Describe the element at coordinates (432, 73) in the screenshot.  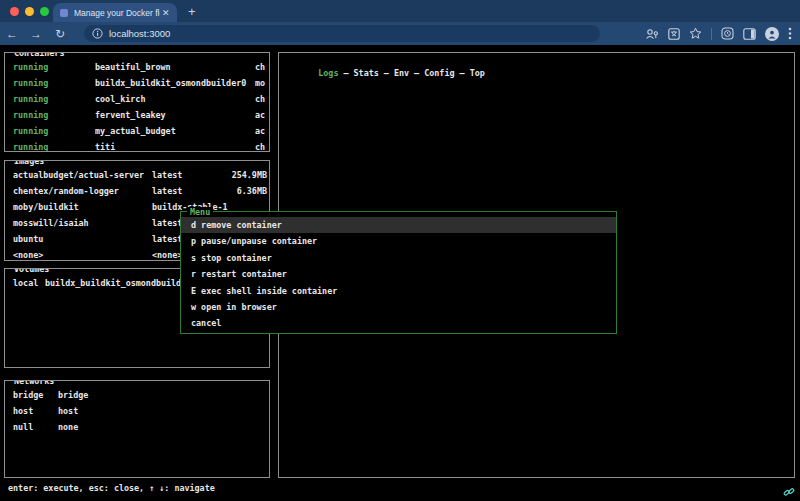
I see `tab-label: Config` at that location.